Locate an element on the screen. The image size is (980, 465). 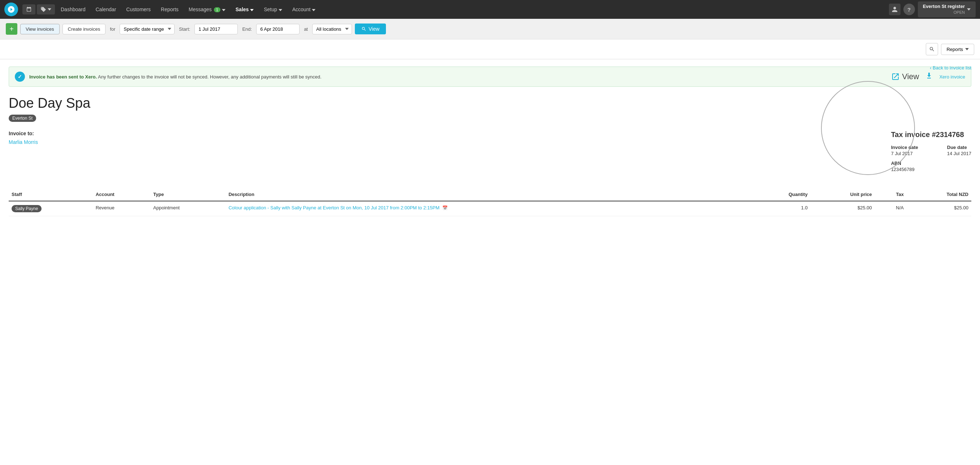
xero-banner-strong: Invoice has been sent to Xero. is located at coordinates (63, 77).